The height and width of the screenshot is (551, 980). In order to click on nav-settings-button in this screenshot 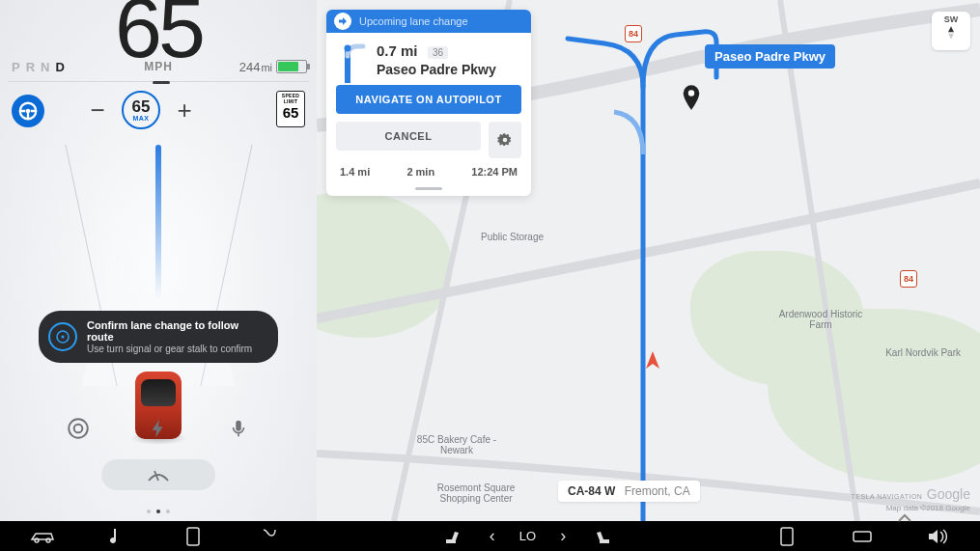, I will do `click(505, 140)`.